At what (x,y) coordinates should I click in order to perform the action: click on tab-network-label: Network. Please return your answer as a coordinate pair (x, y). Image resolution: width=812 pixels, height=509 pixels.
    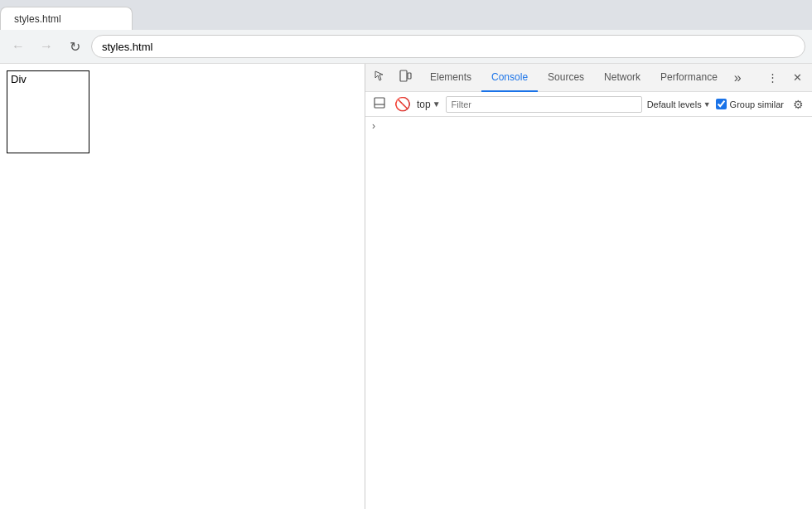
    Looking at the image, I should click on (622, 77).